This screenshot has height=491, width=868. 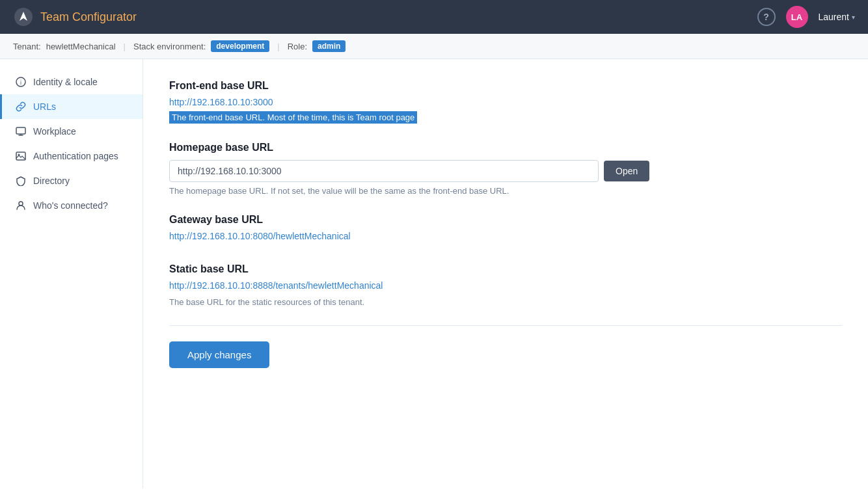 I want to click on person-icon, so click(x=21, y=206).